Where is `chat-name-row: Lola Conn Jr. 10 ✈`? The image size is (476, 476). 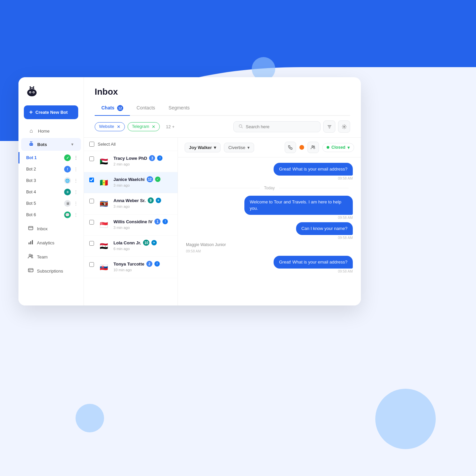
chat-name-row: Lola Conn Jr. 10 ✈ is located at coordinates (143, 243).